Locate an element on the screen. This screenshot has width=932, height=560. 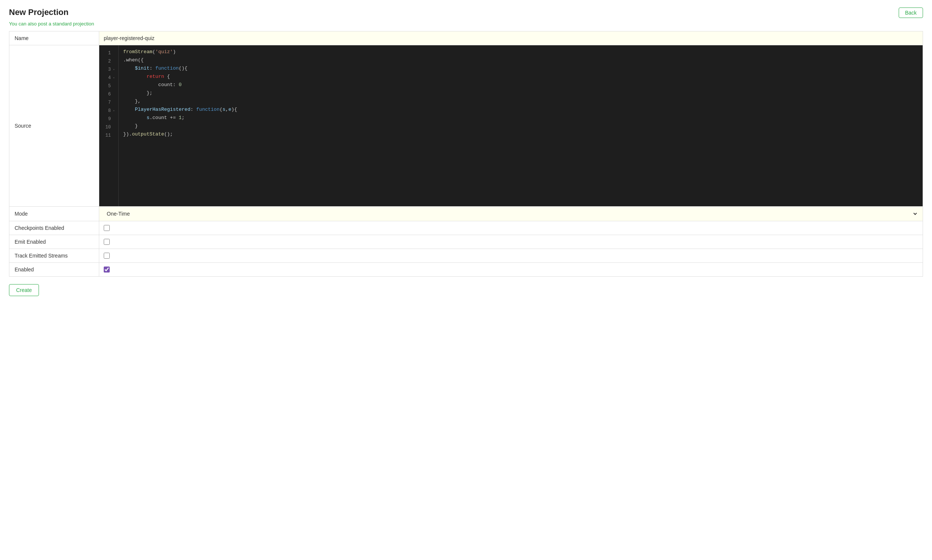
ln-4: 4• is located at coordinates (109, 78).